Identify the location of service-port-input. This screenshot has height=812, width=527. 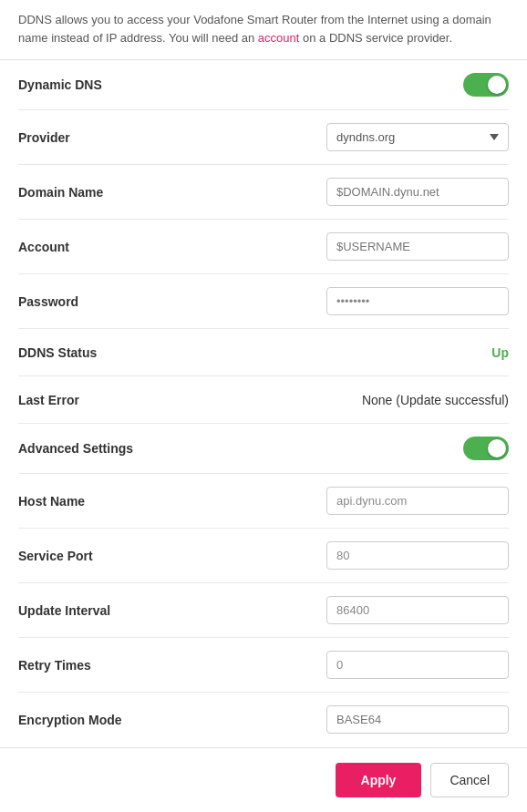
(418, 556).